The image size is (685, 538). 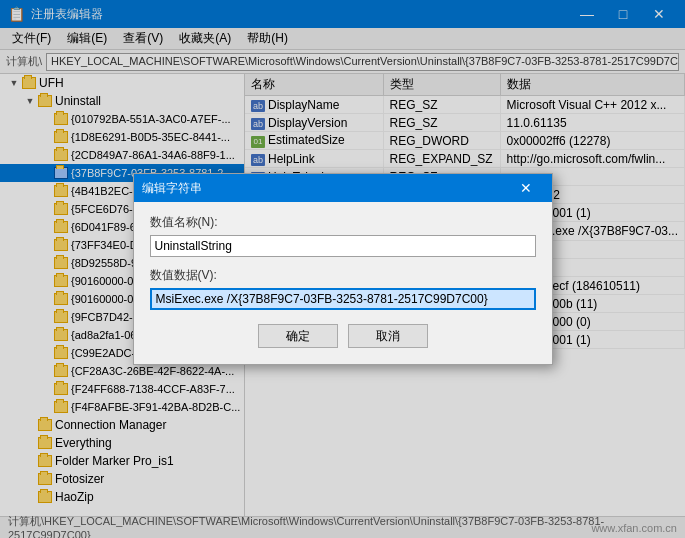 I want to click on dialog-cancel-button: 取消, so click(x=388, y=336).